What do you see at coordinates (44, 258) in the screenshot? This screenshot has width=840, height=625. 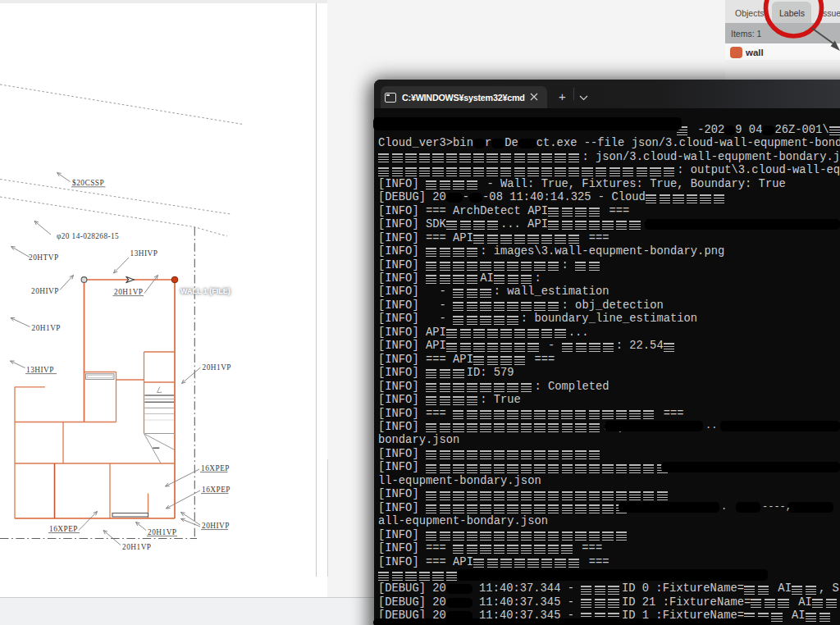 I see `svg-text: 20HTVP` at bounding box center [44, 258].